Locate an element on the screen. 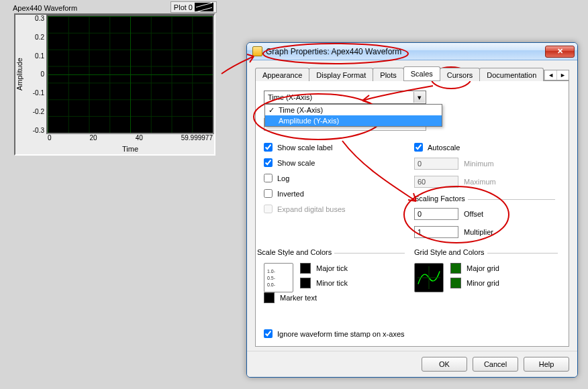 The width and height of the screenshot is (588, 389). log-checkbox is located at coordinates (268, 178).